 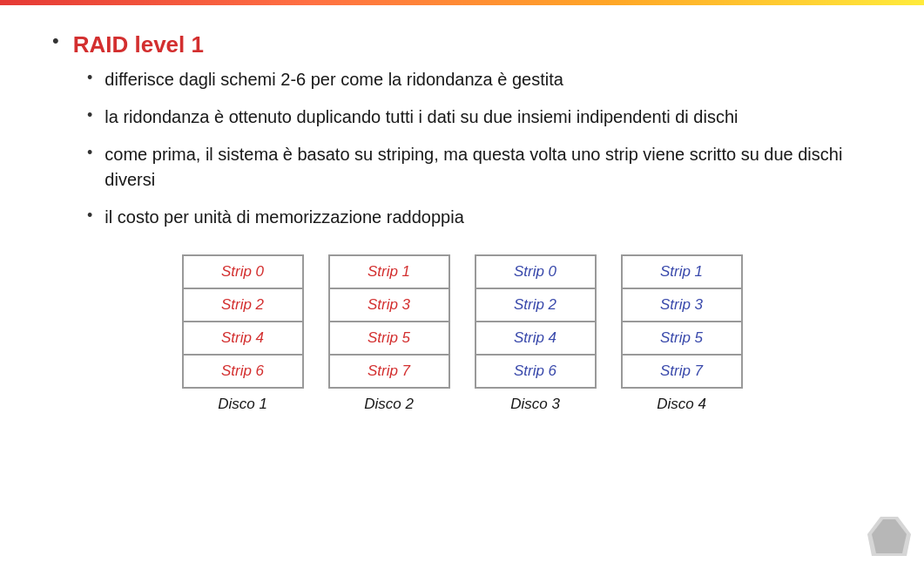 What do you see at coordinates (488, 167) in the screenshot?
I see `sub-item-text: come prima, il sistema è basato su strip…` at bounding box center [488, 167].